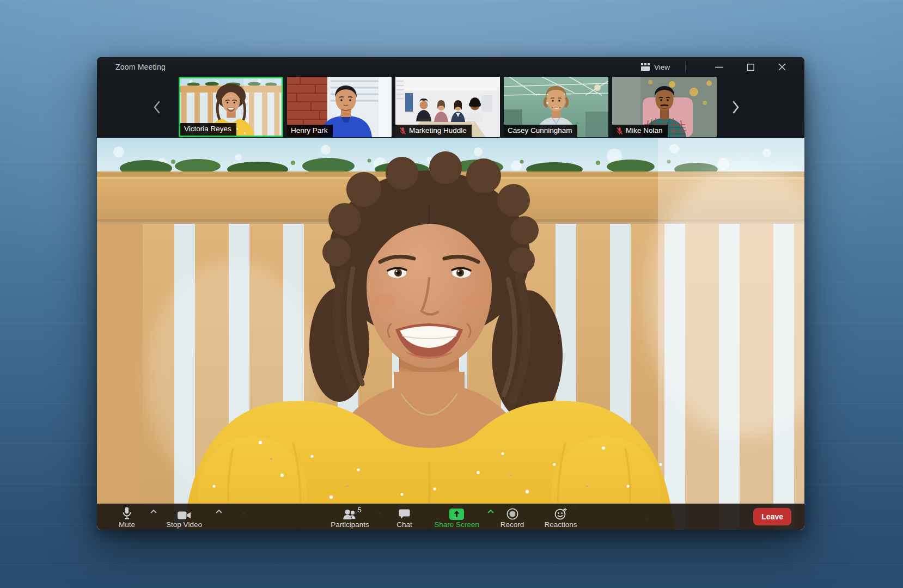 This screenshot has height=588, width=903. Describe the element at coordinates (231, 107) in the screenshot. I see `participant-thumbnail-victoria: Victoria Reyes` at that location.